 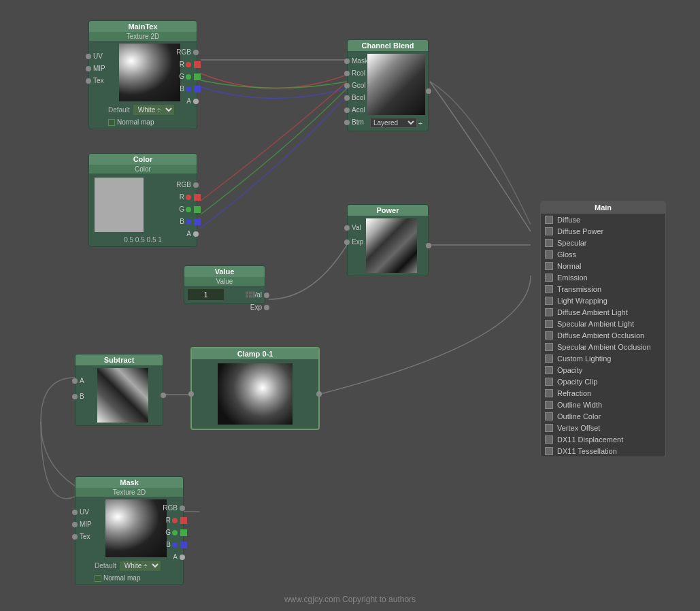 I want to click on panel-checkbox-vertex-offset, so click(x=549, y=428).